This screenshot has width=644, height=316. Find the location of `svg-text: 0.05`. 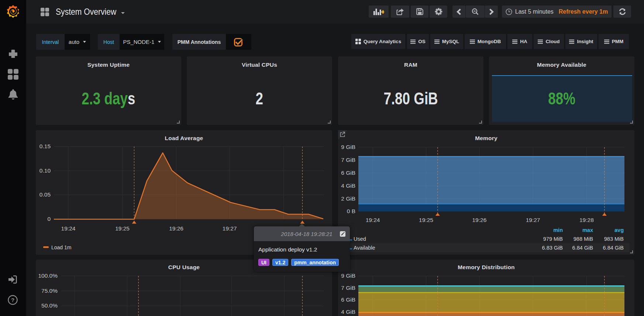

svg-text: 0.05 is located at coordinates (45, 195).